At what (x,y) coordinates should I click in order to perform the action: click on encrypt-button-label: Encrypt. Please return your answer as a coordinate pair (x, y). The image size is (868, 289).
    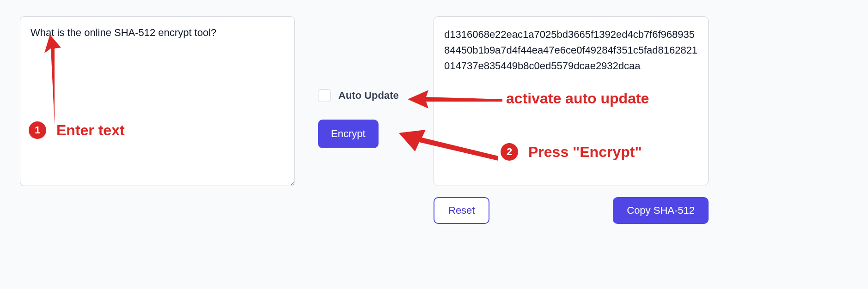
    Looking at the image, I should click on (348, 134).